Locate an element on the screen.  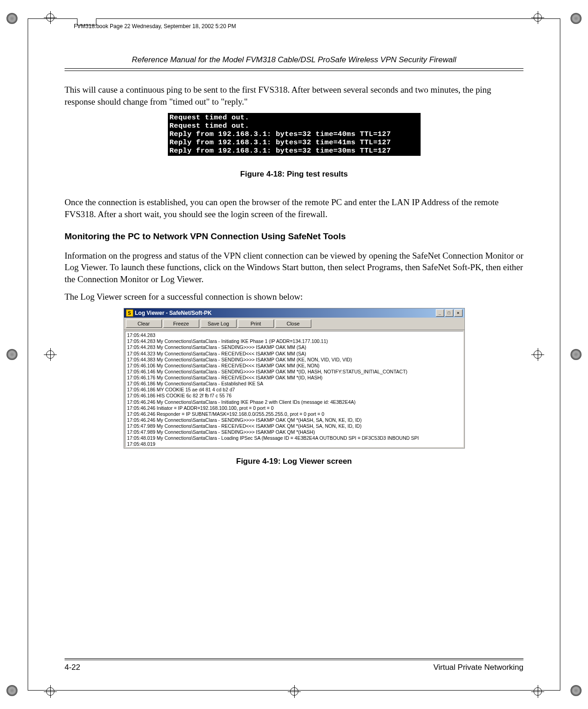
log-line: 17:05:46.246 Responder = IP SUBNET/MASK=… is located at coordinates (294, 414).